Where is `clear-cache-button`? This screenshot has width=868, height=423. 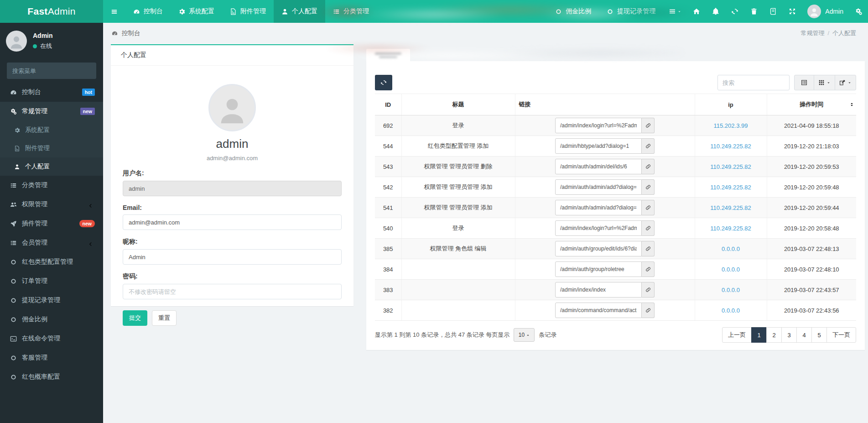 clear-cache-button is located at coordinates (754, 11).